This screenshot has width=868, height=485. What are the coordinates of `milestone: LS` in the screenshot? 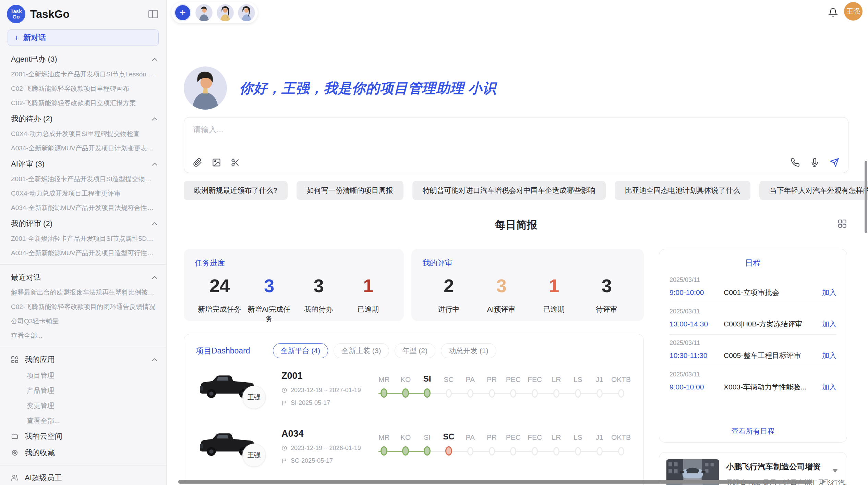 It's located at (578, 385).